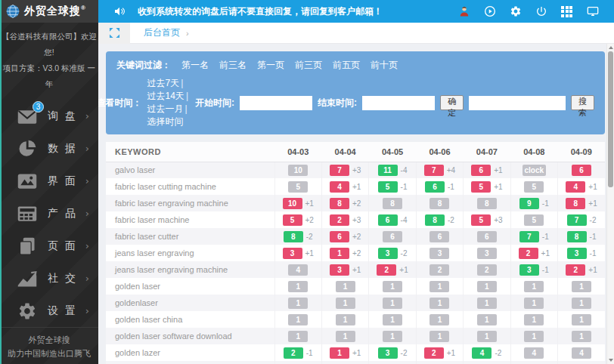  What do you see at coordinates (452, 103) in the screenshot?
I see `confirm-button: 确定` at bounding box center [452, 103].